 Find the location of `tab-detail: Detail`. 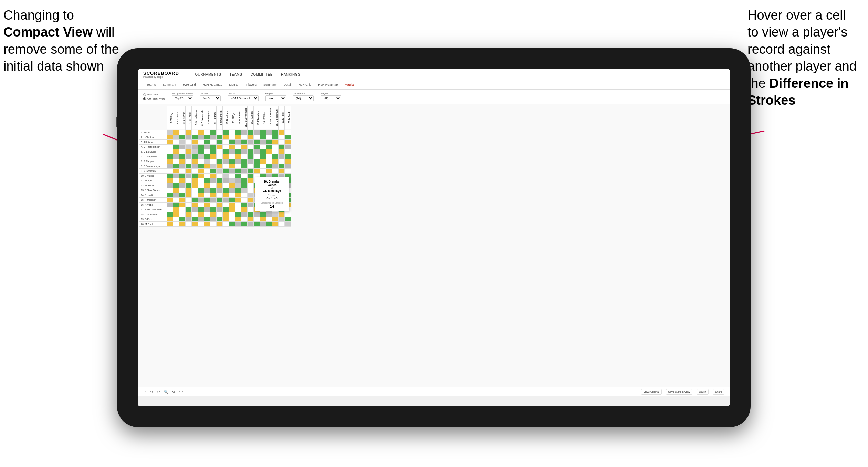

tab-detail: Detail is located at coordinates (288, 85).